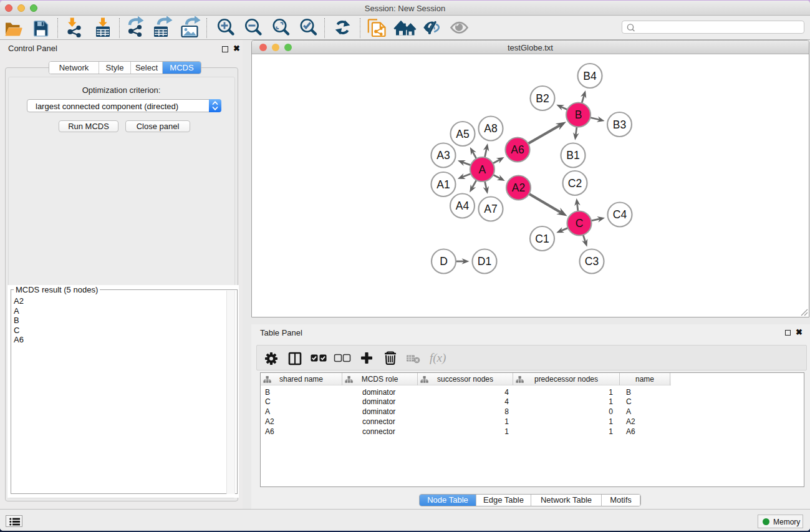  Describe the element at coordinates (519, 188) in the screenshot. I see `svg-text: A2` at that location.